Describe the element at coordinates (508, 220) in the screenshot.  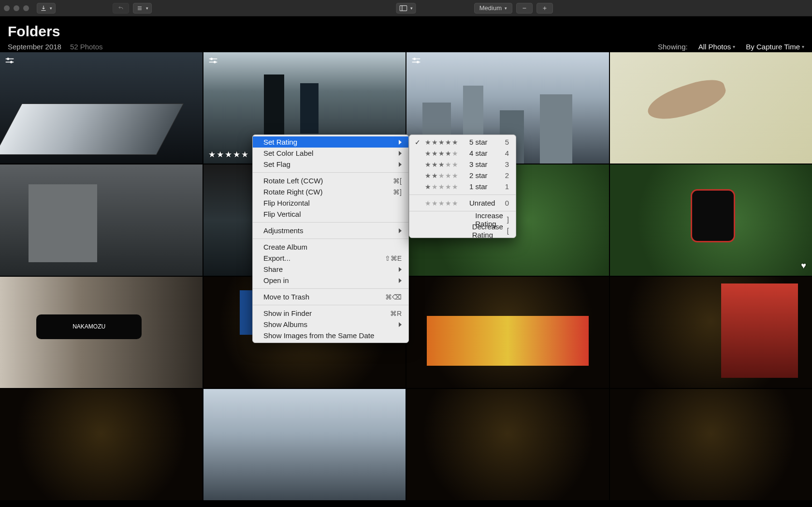
I see `menu-shortcut: ]` at that location.